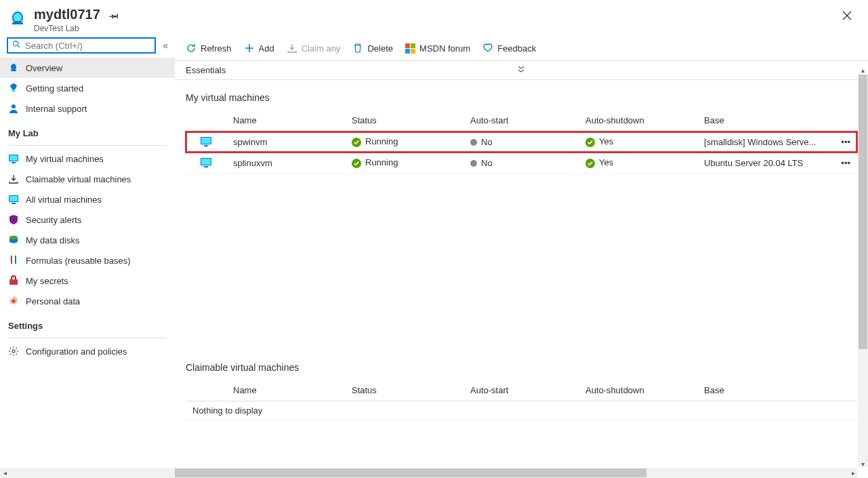  I want to click on sidebar-item-formulas: Formulas (reusable bases), so click(87, 260).